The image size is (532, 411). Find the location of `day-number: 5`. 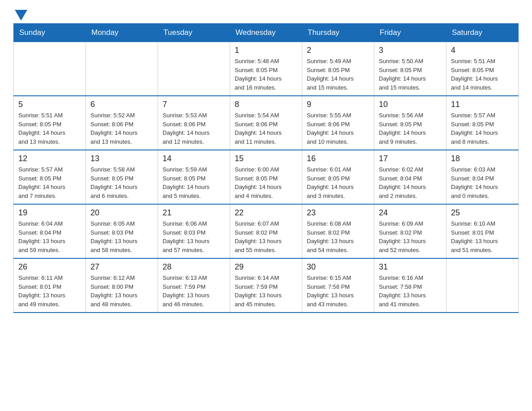

day-number: 5 is located at coordinates (50, 105).